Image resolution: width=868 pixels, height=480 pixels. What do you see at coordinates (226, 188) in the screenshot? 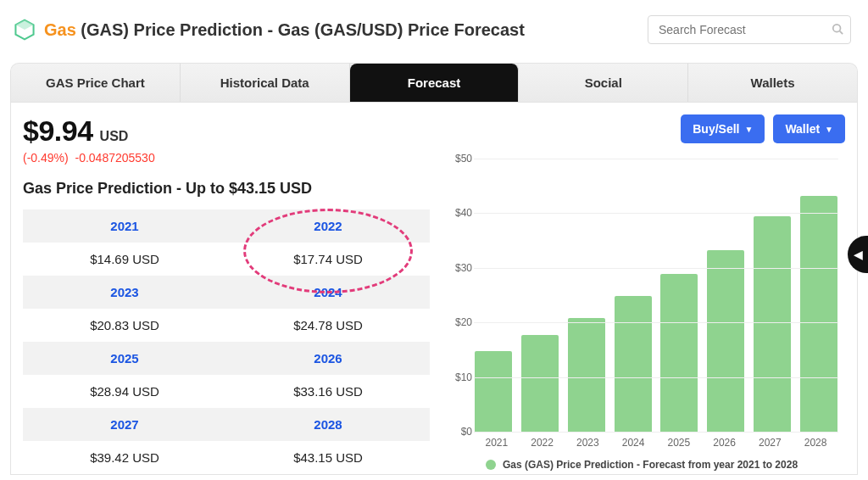
I see `prediction-title: Gas Price Prediction - Up to $43.15 USD` at bounding box center [226, 188].